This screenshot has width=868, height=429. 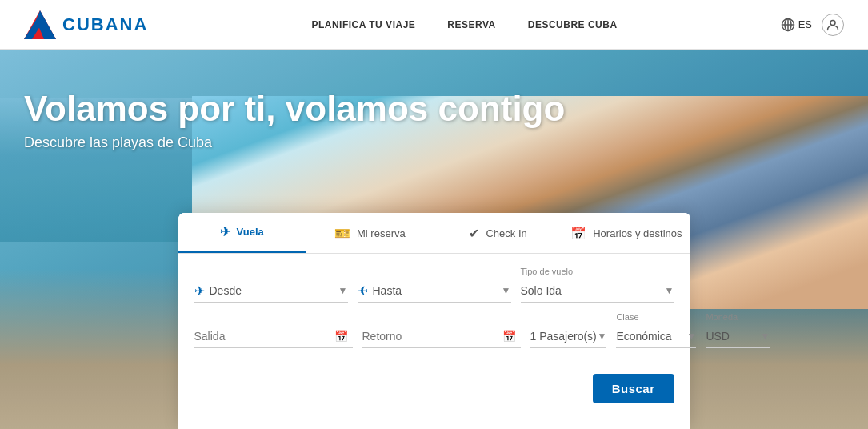 I want to click on flight-icon: ✈, so click(x=226, y=232).